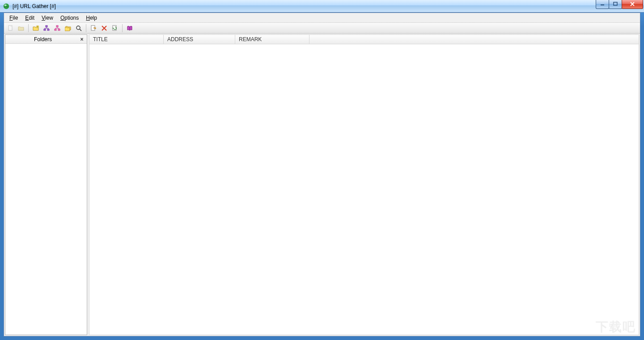 The width and height of the screenshot is (644, 340). What do you see at coordinates (46, 185) in the screenshot?
I see `folders-panel: Folders ×` at bounding box center [46, 185].